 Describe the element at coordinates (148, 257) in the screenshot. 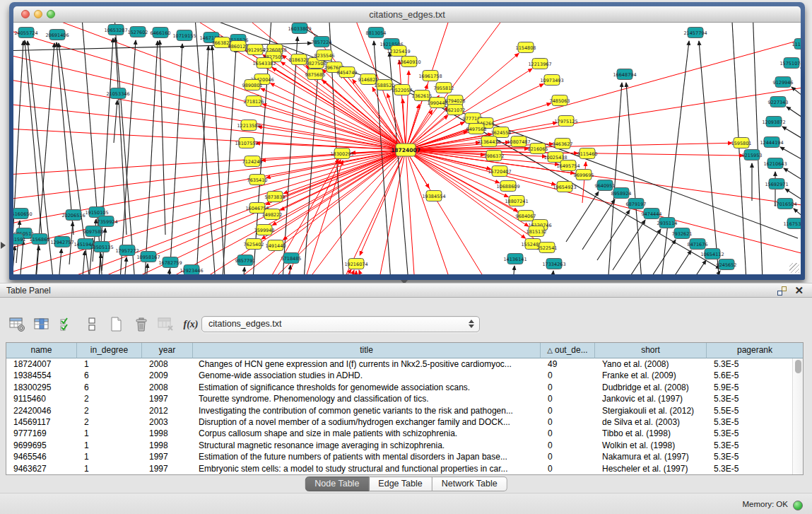

I see `graph-node: 10958167` at that location.